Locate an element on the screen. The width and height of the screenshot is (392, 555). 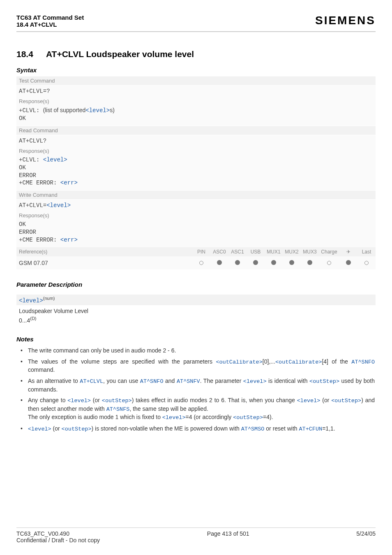
note-item: The write command can only be used in au… is located at coordinates (196, 351).